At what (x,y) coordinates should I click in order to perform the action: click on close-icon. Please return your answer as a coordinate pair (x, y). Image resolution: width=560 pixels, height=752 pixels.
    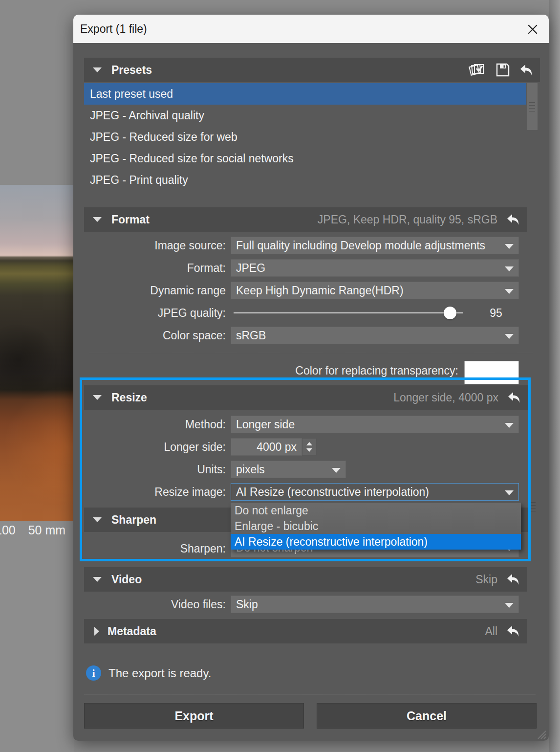
    Looking at the image, I should click on (533, 29).